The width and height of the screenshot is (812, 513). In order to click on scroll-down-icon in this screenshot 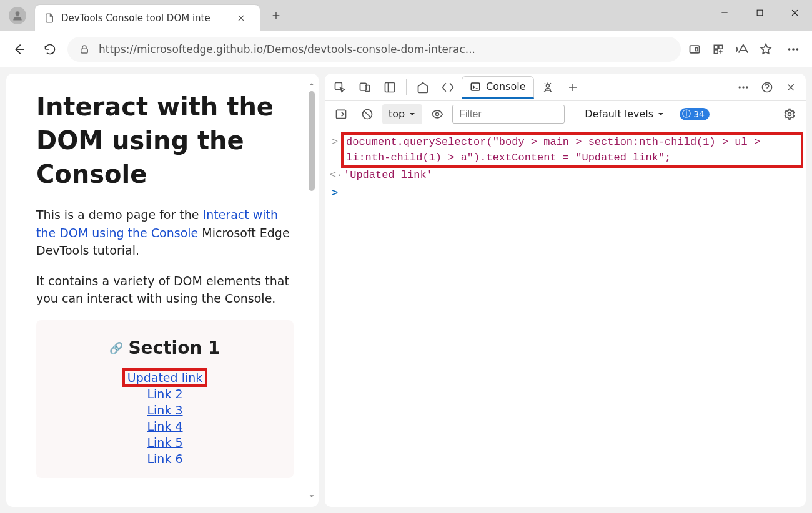, I will do `click(312, 496)`.